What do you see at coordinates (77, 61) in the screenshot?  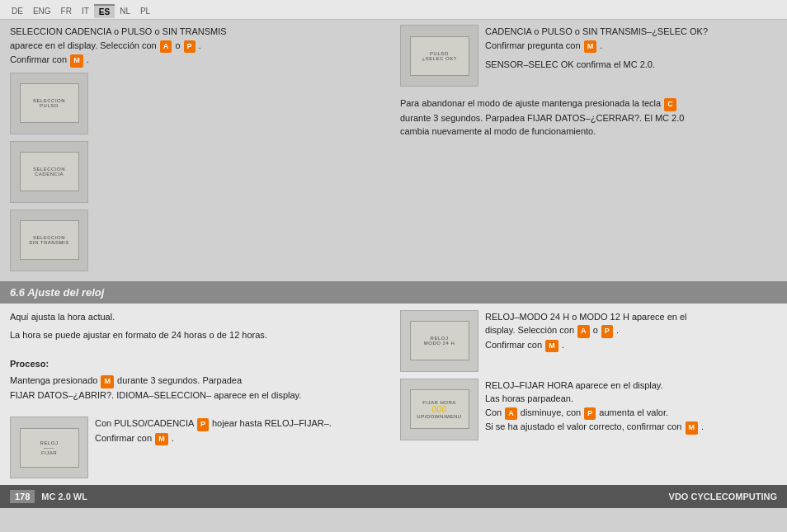 I see `btn-m-upper: M` at bounding box center [77, 61].